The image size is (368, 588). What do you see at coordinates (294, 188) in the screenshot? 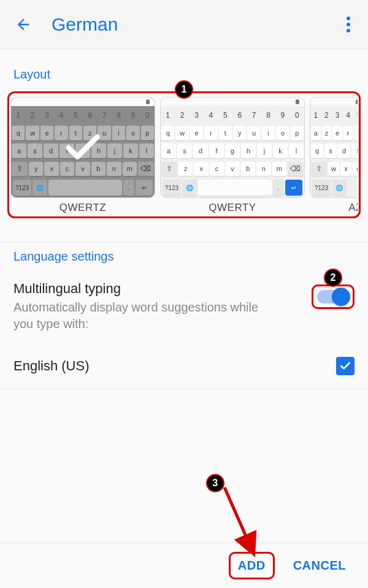
I see `enter-icon: ↵` at bounding box center [294, 188].